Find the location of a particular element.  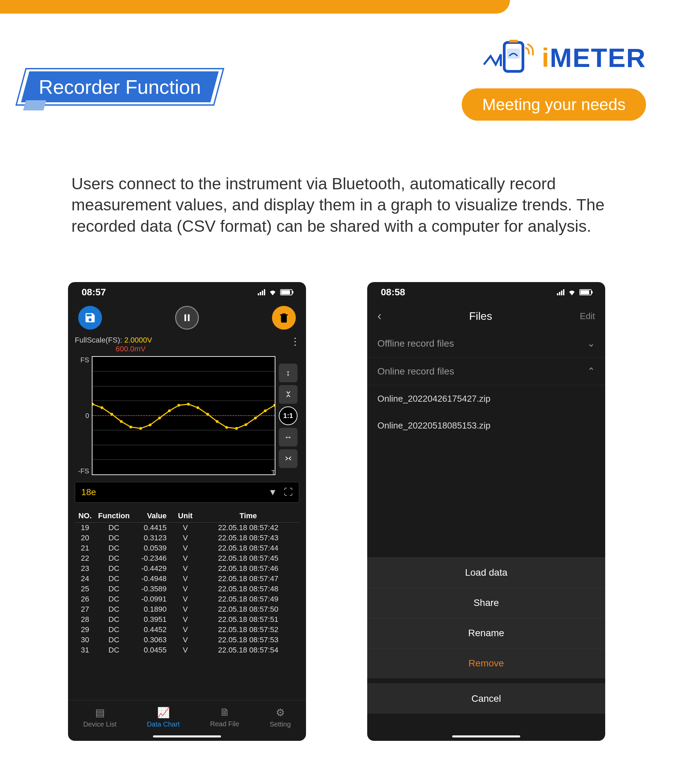

col-unit: Unit is located at coordinates (185, 516).